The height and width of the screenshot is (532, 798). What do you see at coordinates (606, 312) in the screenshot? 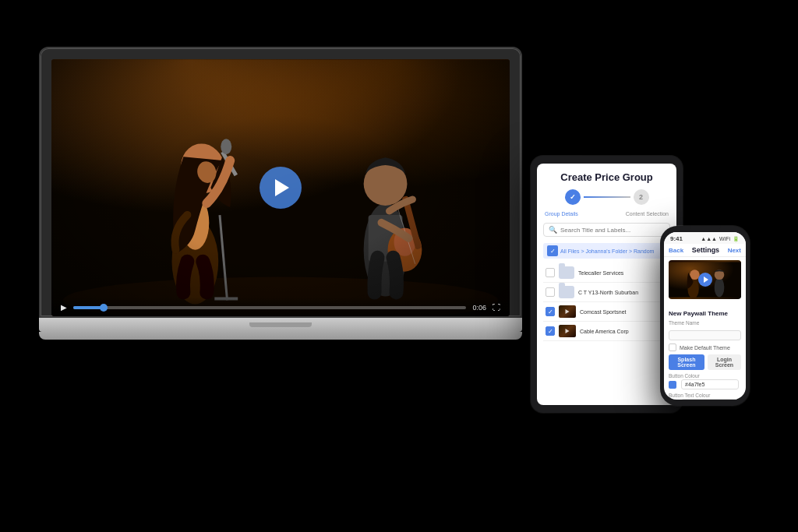
I see `file-row-2: ✓ Comcast Sportsnet` at bounding box center [606, 312].